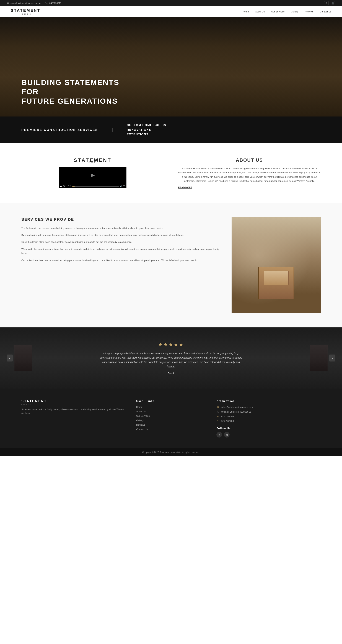 The height and width of the screenshot is (644, 342). What do you see at coordinates (10, 358) in the screenshot?
I see `carousel-prev-button: ‹` at bounding box center [10, 358].